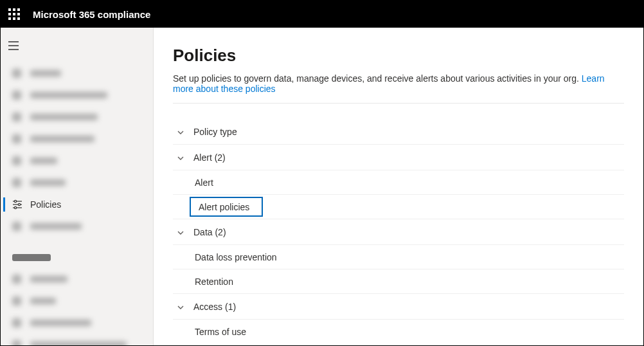  What do you see at coordinates (14, 14) in the screenshot?
I see `app-launcher-icon` at bounding box center [14, 14].